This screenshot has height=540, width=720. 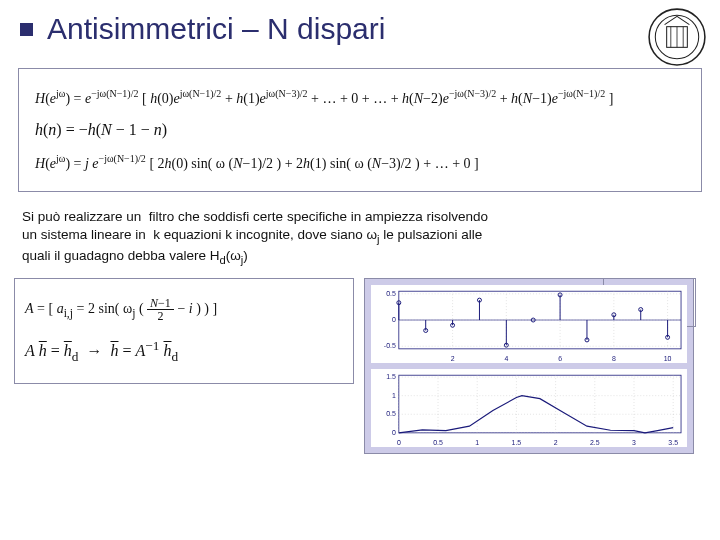 I want to click on svg-text: 4, so click(x=506, y=358).